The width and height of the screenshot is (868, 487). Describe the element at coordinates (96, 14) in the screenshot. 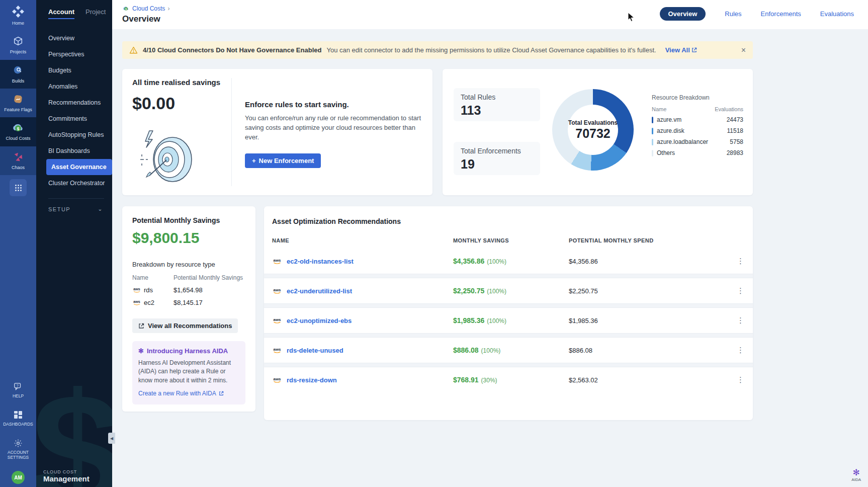

I see `tab-project: Project` at that location.